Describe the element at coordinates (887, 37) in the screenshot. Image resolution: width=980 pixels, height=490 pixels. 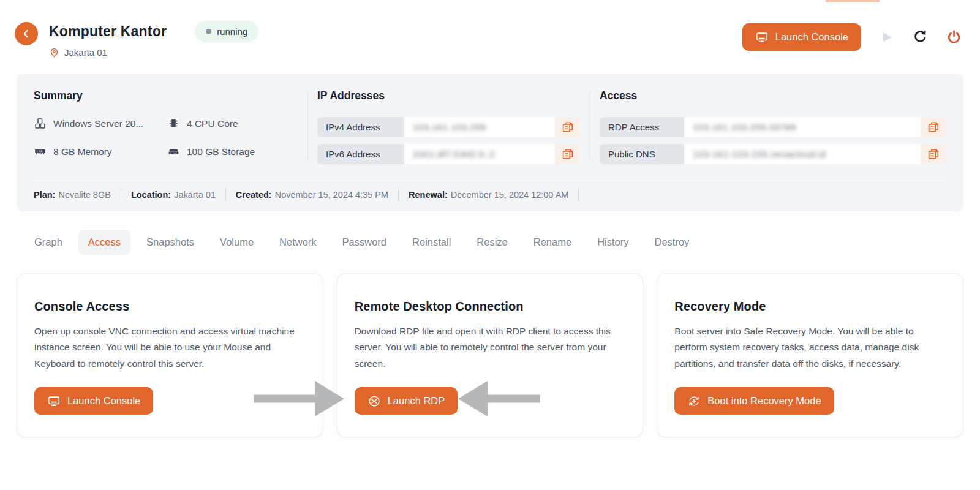
I see `start-server-button` at that location.